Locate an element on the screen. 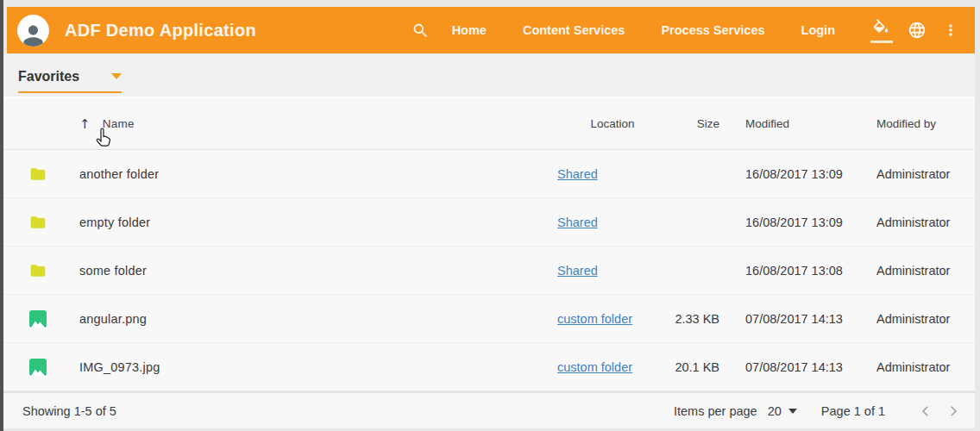 Image resolution: width=980 pixels, height=431 pixels. pagination-bar: Showing 1-5 of 5 Items per page 20 Page … is located at coordinates (489, 410).